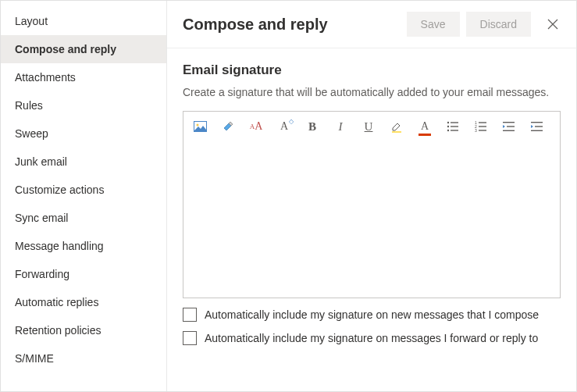 This screenshot has width=577, height=392. Describe the element at coordinates (228, 127) in the screenshot. I see `format-painter-icon` at that location.